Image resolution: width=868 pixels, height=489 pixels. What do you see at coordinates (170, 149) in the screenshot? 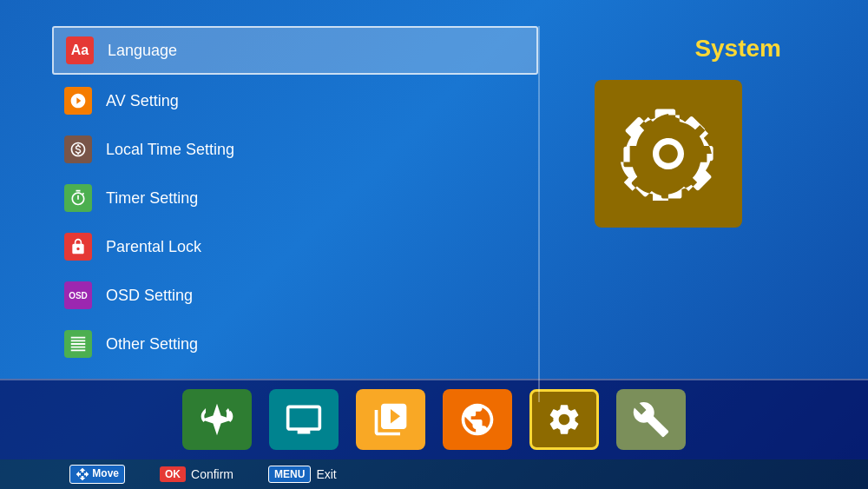
I see `menu-label-time: Local Time Setting` at bounding box center [170, 149].